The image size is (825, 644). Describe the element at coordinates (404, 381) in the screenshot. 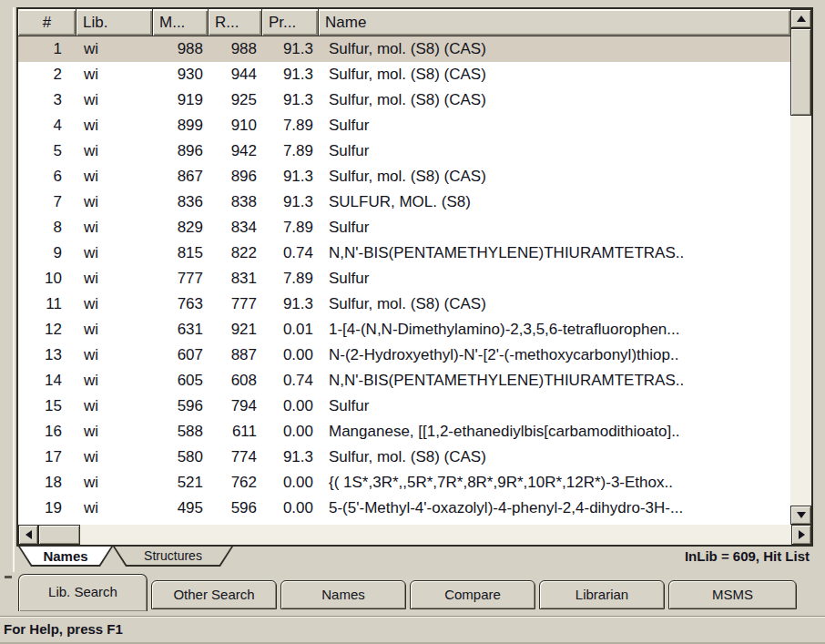

I see `table-row: 14wi6056080.74N,N'-BIS(PENTAMETHYLENE)TH…` at that location.